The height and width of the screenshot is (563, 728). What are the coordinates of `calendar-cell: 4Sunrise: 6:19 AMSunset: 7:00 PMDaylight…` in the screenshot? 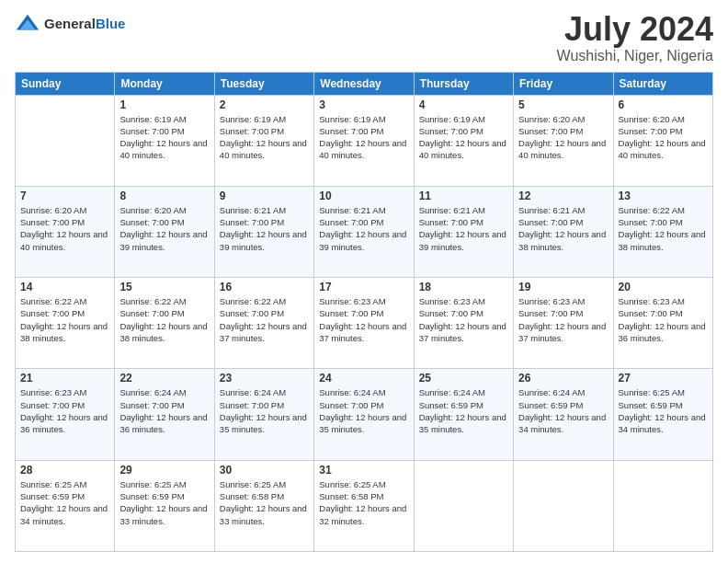 It's located at (463, 140).